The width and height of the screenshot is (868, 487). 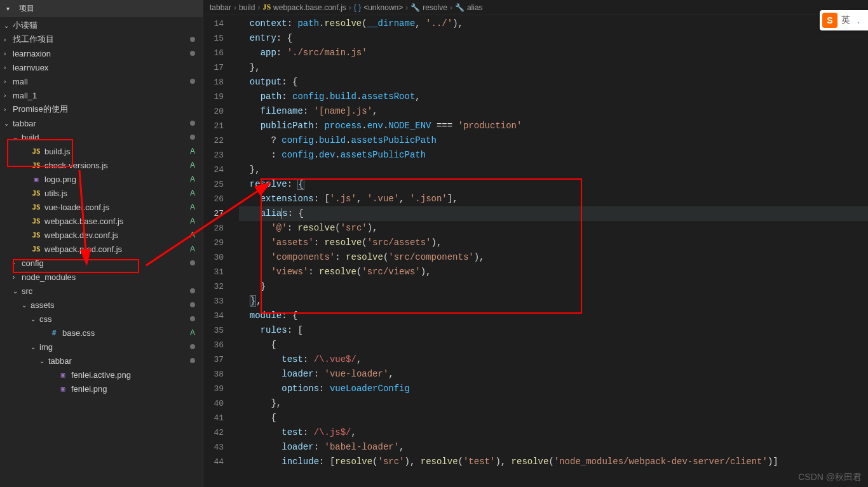 I want to click on bc-segment: alias, so click(x=475, y=8).